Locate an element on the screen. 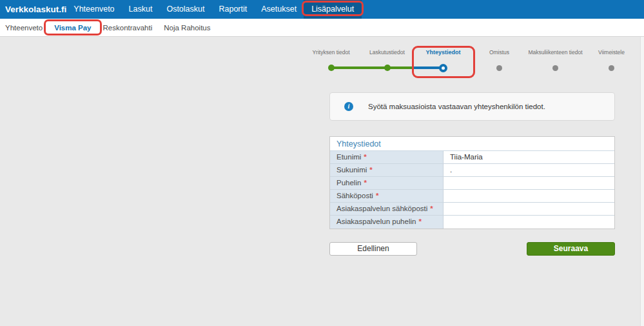 This screenshot has height=326, width=644. table-row: Asiakaspalvelun sähköposti* is located at coordinates (472, 209).